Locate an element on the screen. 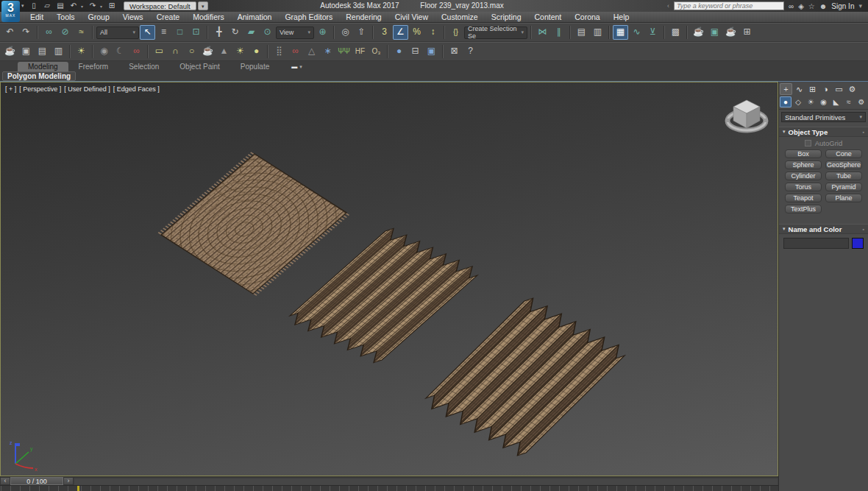 Image resolution: width=868 pixels, height=491 pixels. select-and-move-icon: ╋ is located at coordinates (219, 32).